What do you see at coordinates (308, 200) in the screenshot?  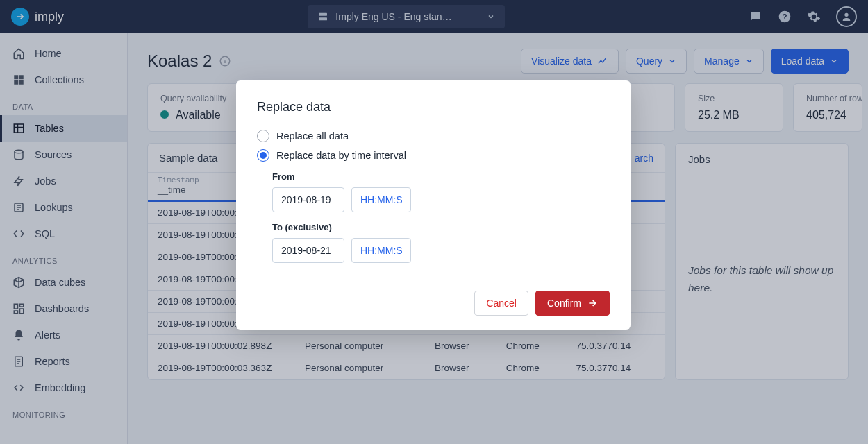 I see `from-date-input` at bounding box center [308, 200].